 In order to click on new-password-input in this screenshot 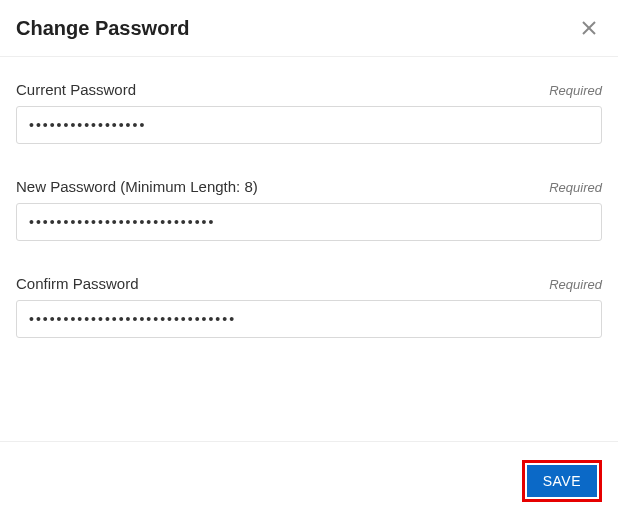, I will do `click(309, 222)`.